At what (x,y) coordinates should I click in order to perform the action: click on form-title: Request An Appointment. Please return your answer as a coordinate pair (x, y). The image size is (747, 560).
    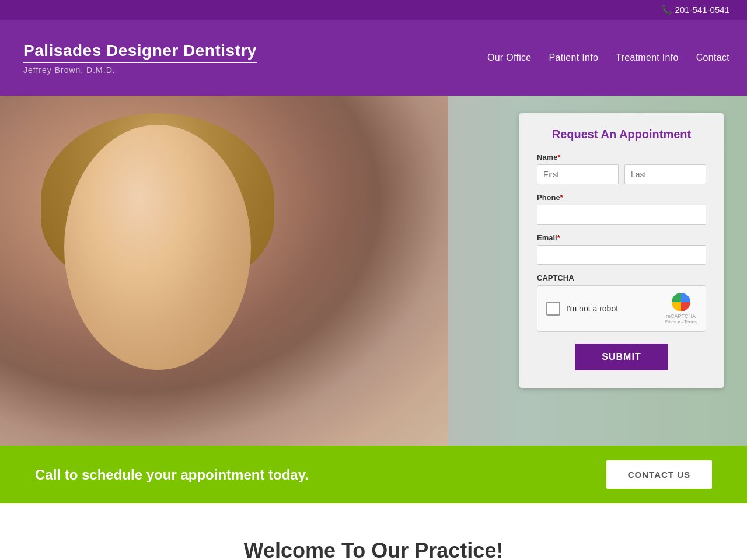
    Looking at the image, I should click on (622, 134).